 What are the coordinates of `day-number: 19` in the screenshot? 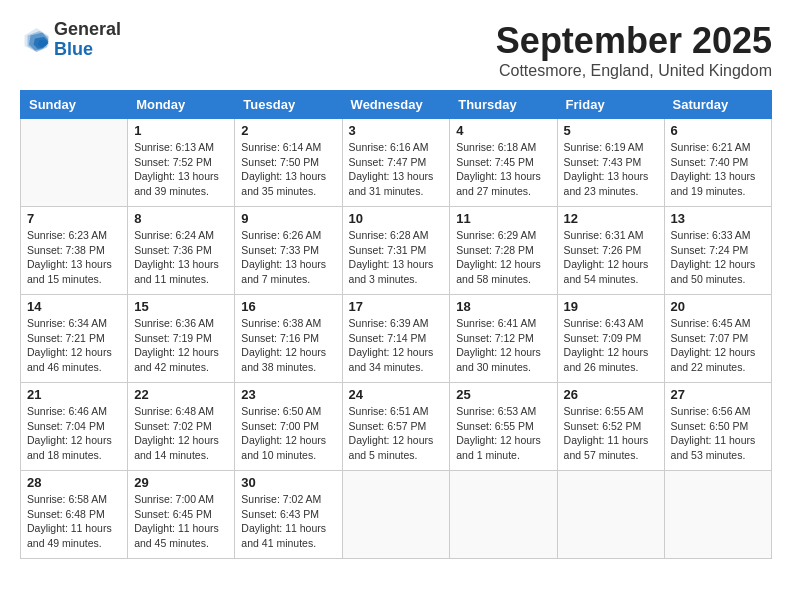 It's located at (611, 306).